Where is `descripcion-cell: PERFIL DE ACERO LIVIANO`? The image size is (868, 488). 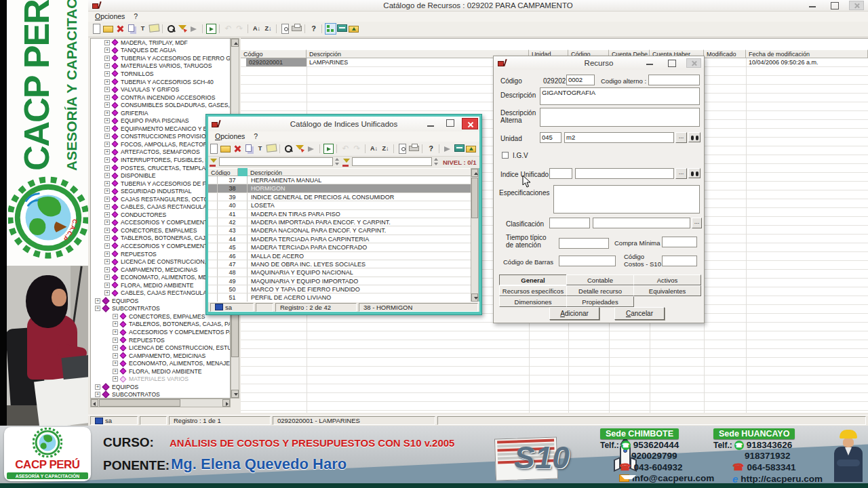 descripcion-cell: PERFIL DE ACERO LIVIANO is located at coordinates (360, 297).